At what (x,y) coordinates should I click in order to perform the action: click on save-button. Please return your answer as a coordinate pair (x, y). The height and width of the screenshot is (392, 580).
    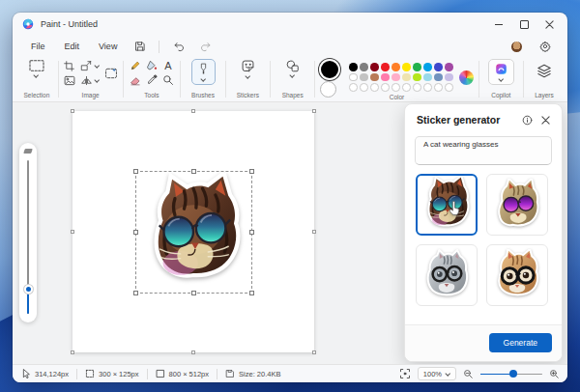
    Looking at the image, I should click on (140, 46).